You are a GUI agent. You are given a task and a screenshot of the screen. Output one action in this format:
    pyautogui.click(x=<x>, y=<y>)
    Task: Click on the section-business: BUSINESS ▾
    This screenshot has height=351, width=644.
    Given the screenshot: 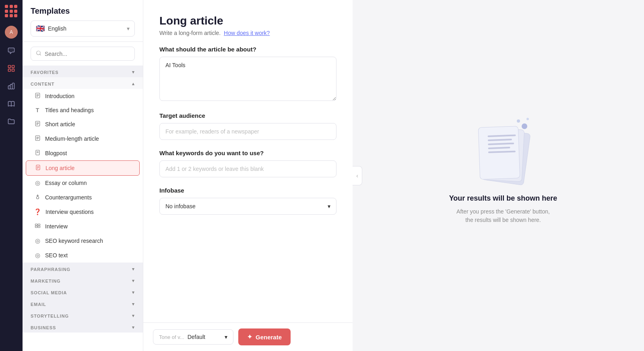 What is the action you would take?
    pyautogui.click(x=83, y=326)
    